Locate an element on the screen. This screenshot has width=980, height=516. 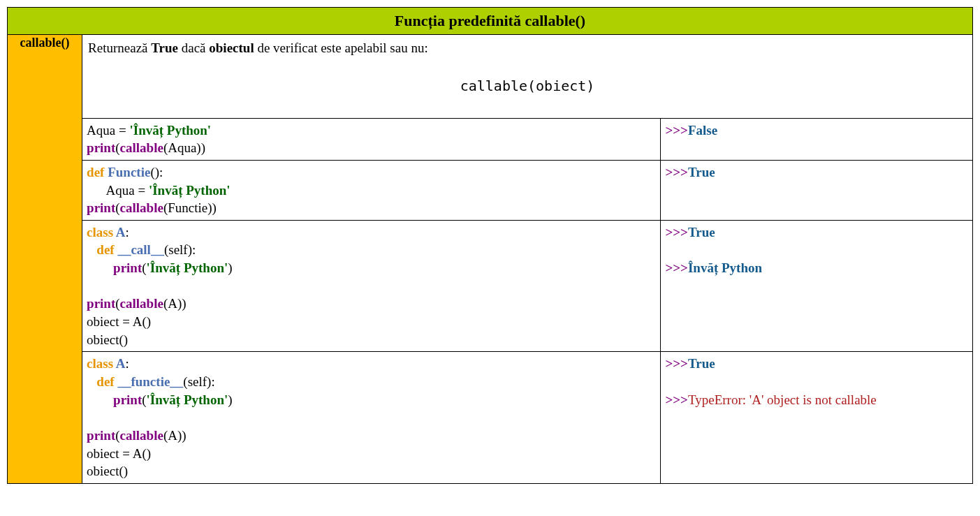
output-example-2: >>>True is located at coordinates (817, 190).